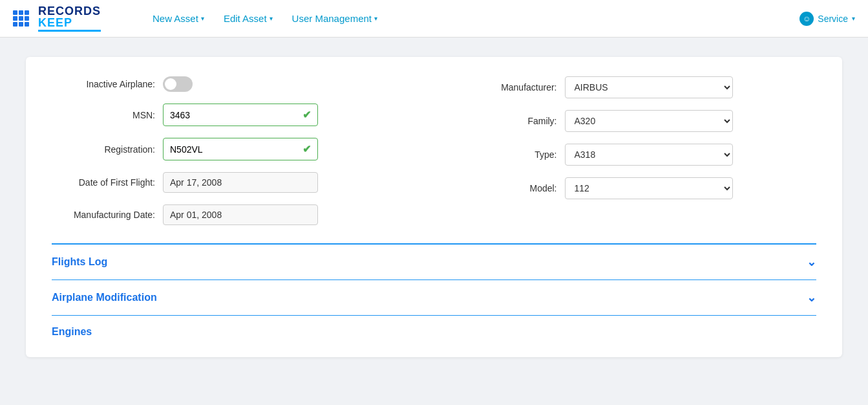  Describe the element at coordinates (434, 19) in the screenshot. I see `header: RECORDS KEEP New Asset ▾ Edit Asset ▾ Us…` at that location.